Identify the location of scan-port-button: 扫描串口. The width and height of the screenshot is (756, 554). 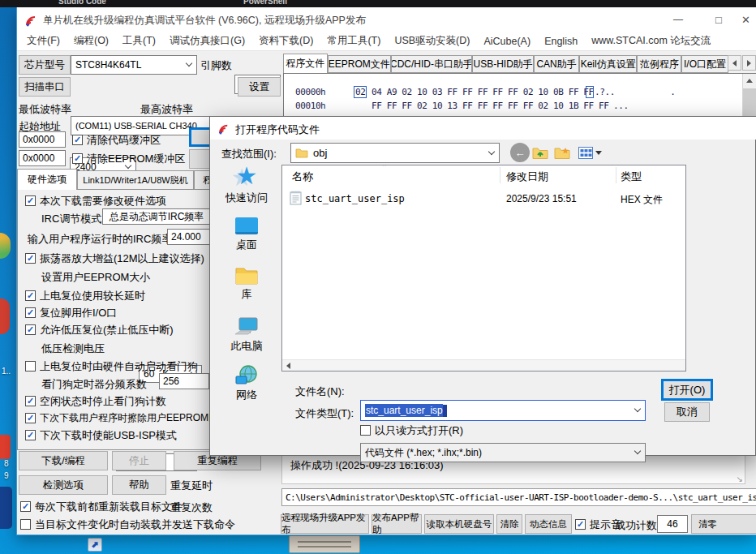
(45, 87).